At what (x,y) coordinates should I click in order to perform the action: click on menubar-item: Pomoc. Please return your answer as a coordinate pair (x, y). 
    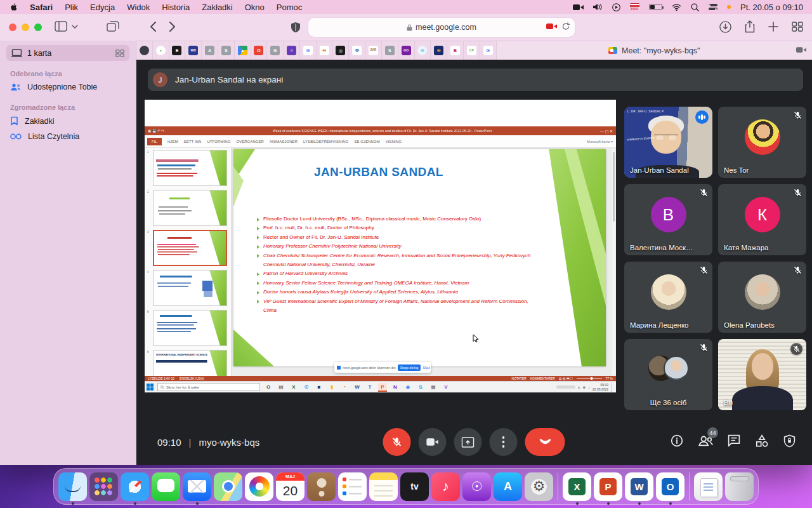
    Looking at the image, I should click on (289, 8).